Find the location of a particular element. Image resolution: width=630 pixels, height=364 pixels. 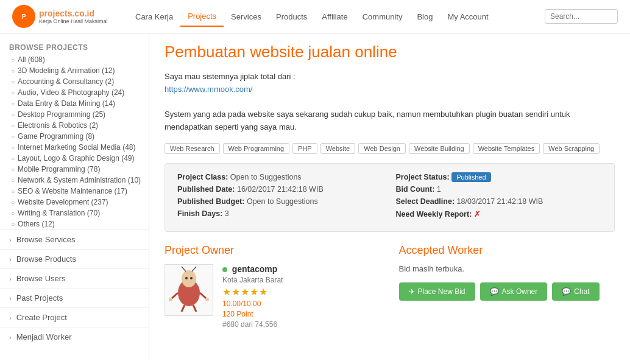

sidebar-past-projects: › Past Projects is located at coordinates (74, 298).